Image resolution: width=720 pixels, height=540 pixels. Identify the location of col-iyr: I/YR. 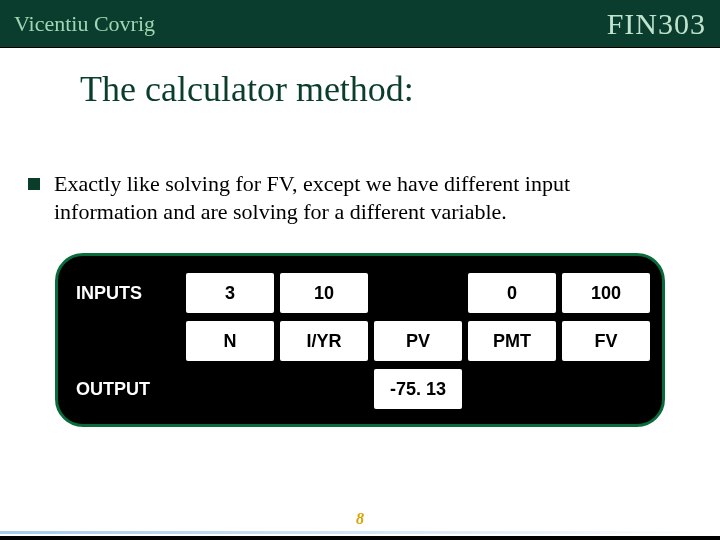
(324, 341).